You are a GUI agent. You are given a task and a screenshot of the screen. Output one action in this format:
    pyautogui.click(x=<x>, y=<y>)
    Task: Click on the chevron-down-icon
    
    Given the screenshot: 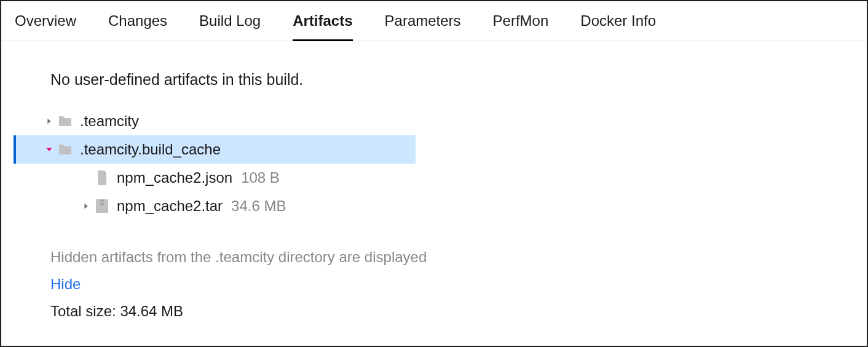 What is the action you would take?
    pyautogui.click(x=49, y=150)
    